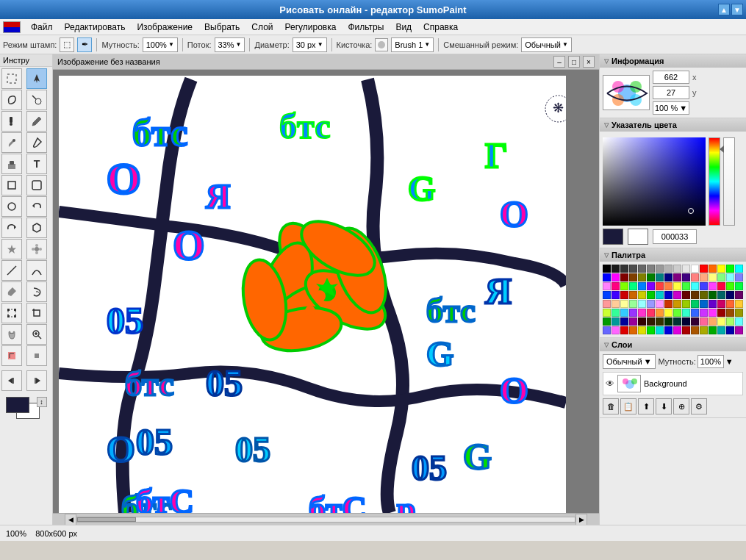  What do you see at coordinates (610, 384) in the screenshot?
I see `layer-visibility-icon: 👁` at bounding box center [610, 384].